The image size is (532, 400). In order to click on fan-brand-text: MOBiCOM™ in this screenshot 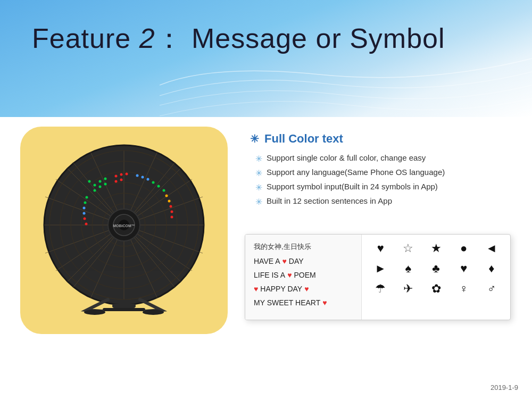, I will do `click(124, 226)`.